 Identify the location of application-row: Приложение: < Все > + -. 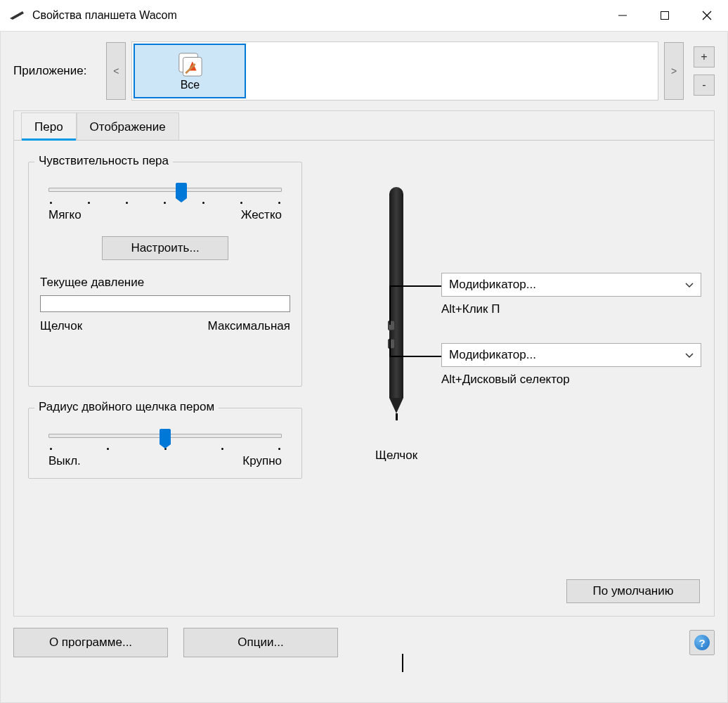
(364, 71).